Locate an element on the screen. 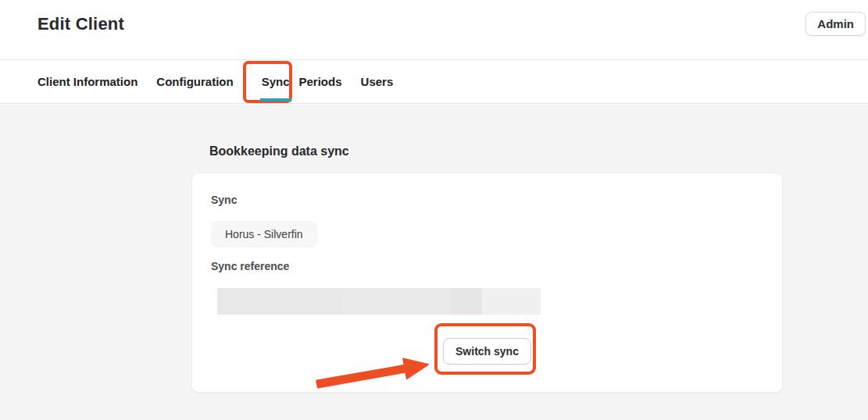 The height and width of the screenshot is (420, 868). sync-field-label: Sync is located at coordinates (488, 200).